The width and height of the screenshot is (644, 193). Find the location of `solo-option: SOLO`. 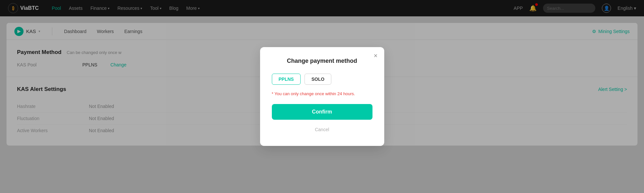

solo-option: SOLO is located at coordinates (318, 79).